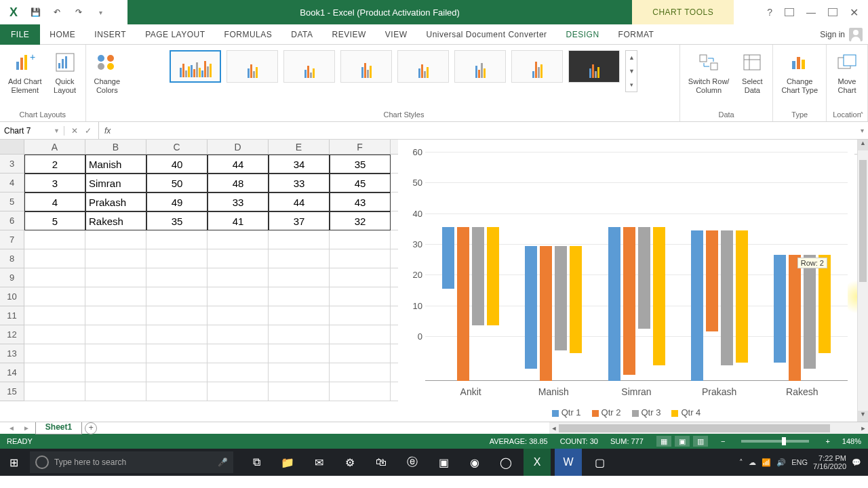  What do you see at coordinates (299, 164) in the screenshot?
I see `cell: 34` at bounding box center [299, 164].